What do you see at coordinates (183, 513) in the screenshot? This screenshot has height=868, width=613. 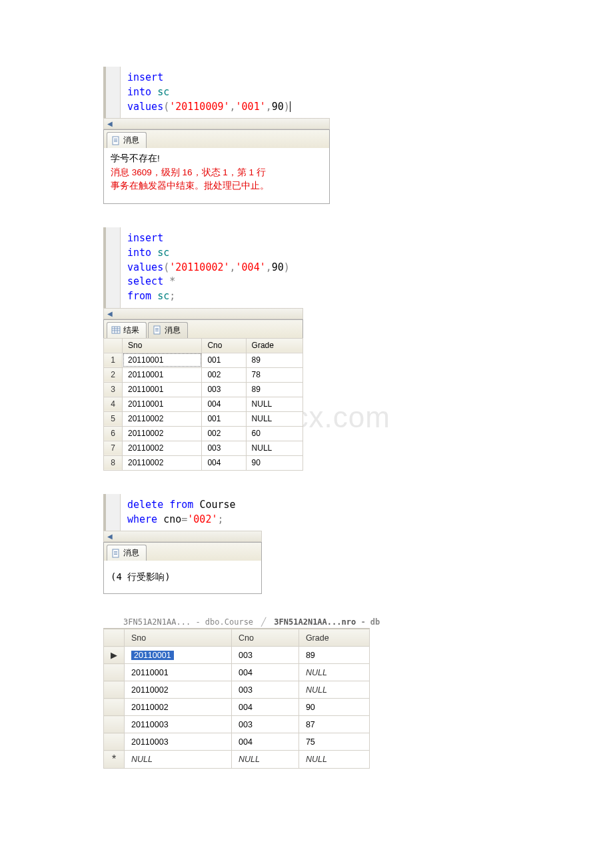 I see `sql-editor: delete from Course where cno='002';` at bounding box center [183, 513].